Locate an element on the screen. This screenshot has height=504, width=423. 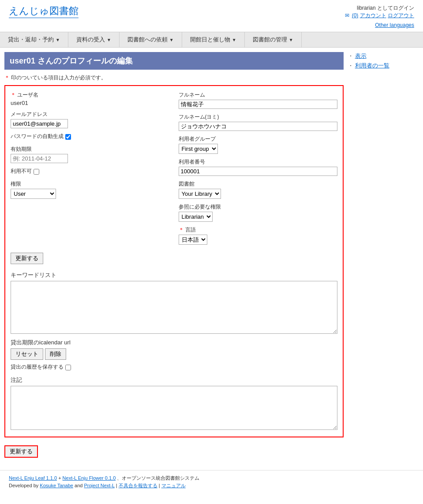
manual-link: マニュアル is located at coordinates (174, 485).